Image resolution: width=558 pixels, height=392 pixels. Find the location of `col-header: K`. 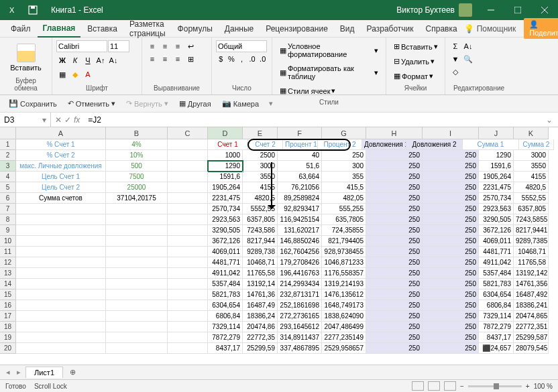

col-header: K is located at coordinates (531, 133).